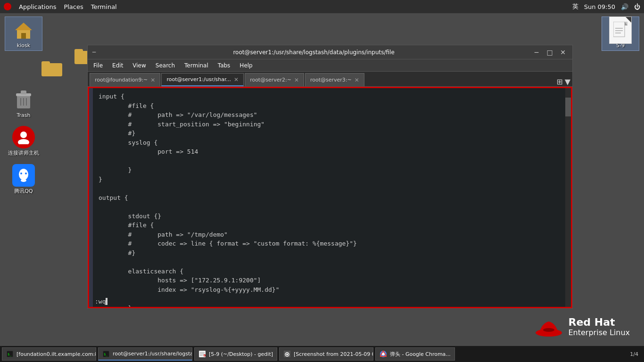 The image size is (644, 362). I want to click on folder1-icon-img, so click(52, 68).